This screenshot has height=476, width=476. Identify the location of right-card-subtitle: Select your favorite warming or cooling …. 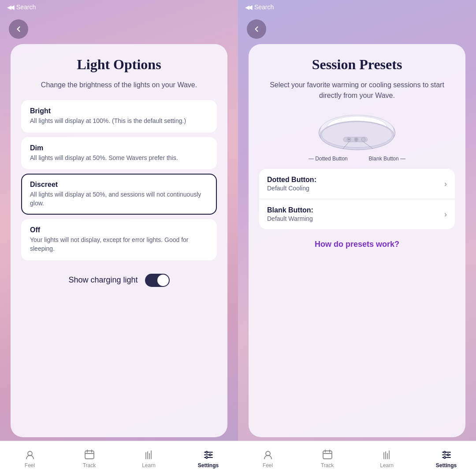
(357, 90).